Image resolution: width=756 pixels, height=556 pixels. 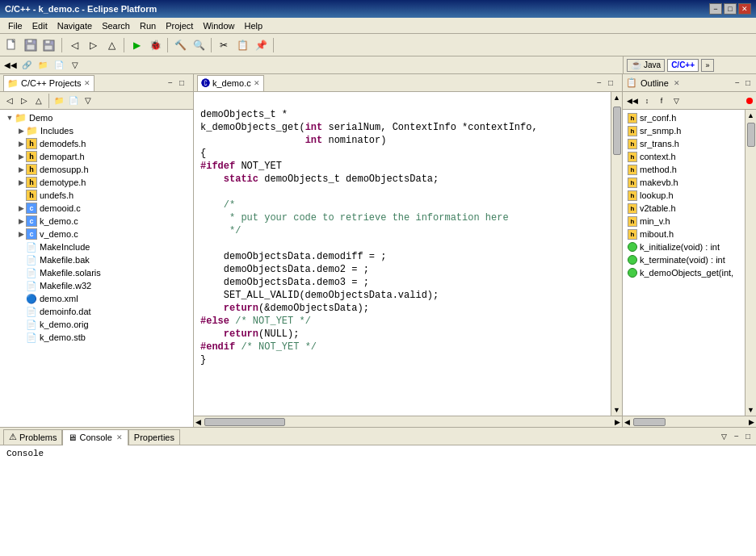 What do you see at coordinates (224, 45) in the screenshot?
I see `cut-button: ✂` at bounding box center [224, 45].